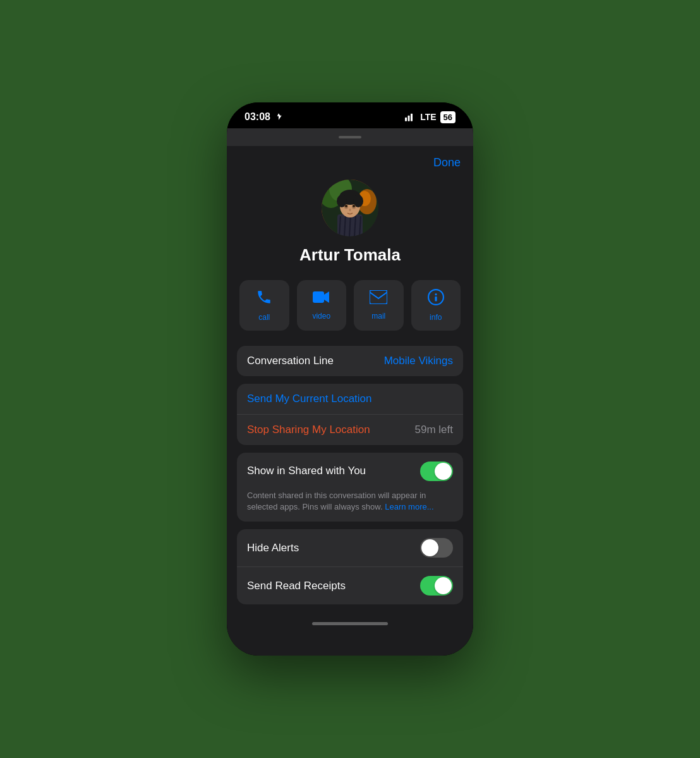 This screenshot has height=758, width=700. What do you see at coordinates (350, 400) in the screenshot?
I see `send-location-row: Send My Current Location` at bounding box center [350, 400].